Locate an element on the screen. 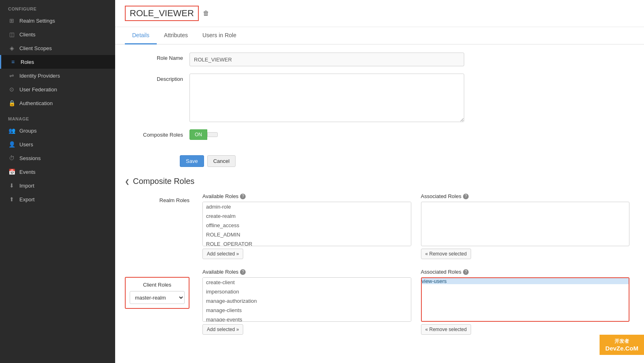 This screenshot has height=363, width=644. manage-section-label: Manage is located at coordinates (57, 117).